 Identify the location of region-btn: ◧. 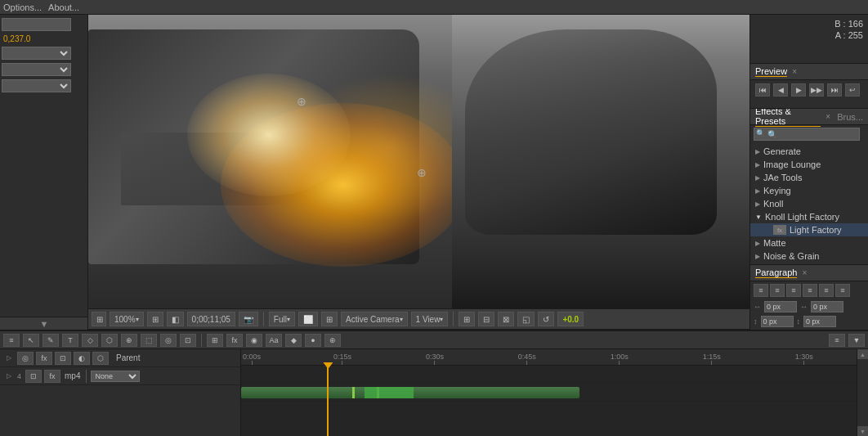
(175, 319).